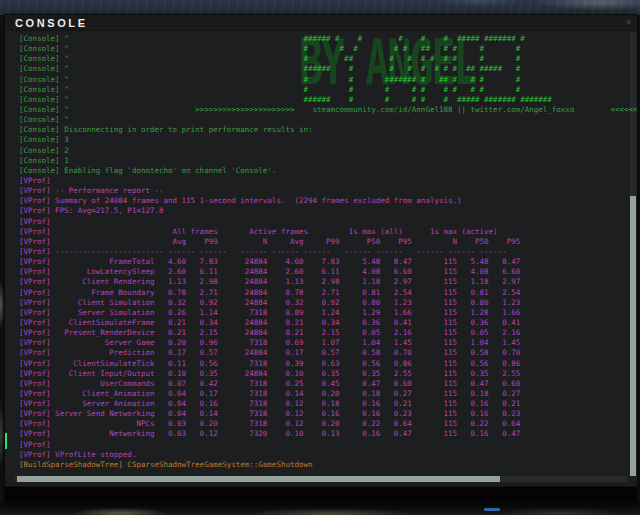 Image resolution: width=640 pixels, height=515 pixels. I want to click on desktop-background-bottom, so click(320, 509).